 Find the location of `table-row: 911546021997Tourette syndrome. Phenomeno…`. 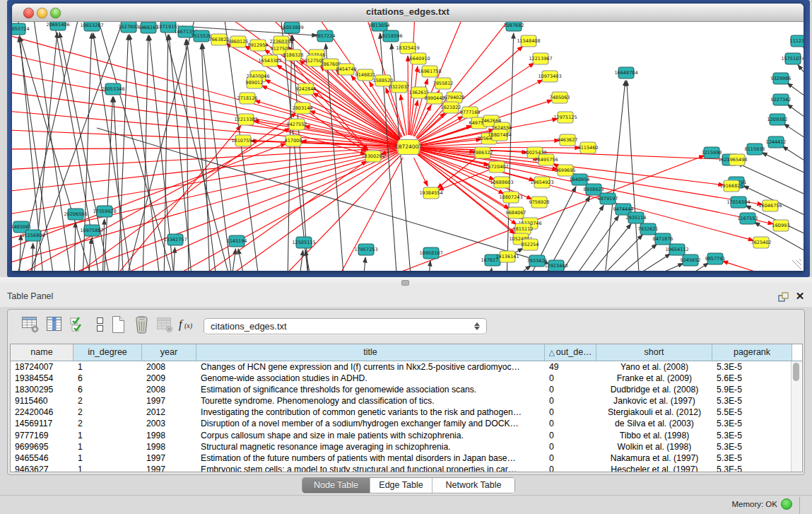

table-row: 911546021997Tourette syndrome. Phenomeno… is located at coordinates (406, 401).